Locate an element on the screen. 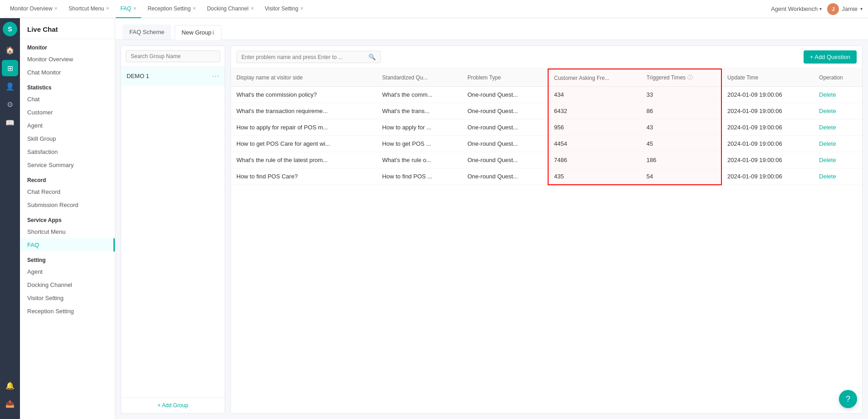 The image size is (868, 419). settings-icon: ⚙ is located at coordinates (10, 104).